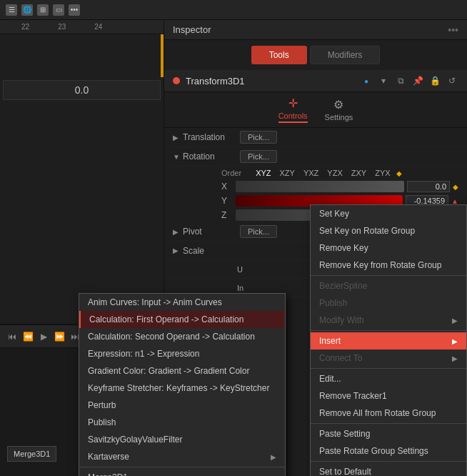 This screenshot has width=467, height=476. Describe the element at coordinates (435, 81) in the screenshot. I see `lock-icon: 🔒` at that location.